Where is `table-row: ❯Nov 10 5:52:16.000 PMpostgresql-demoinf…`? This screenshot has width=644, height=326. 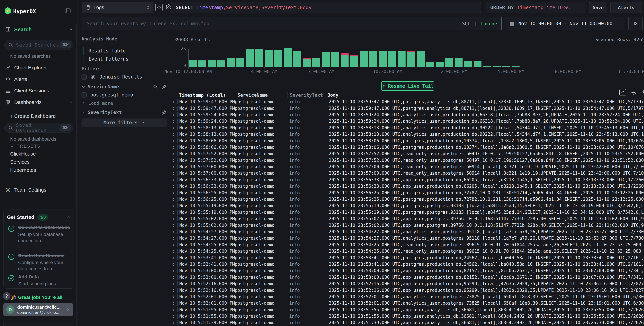
table-row: ❯Nov 10 5:52:16.000 PMpostgresql-demoinf… is located at coordinates (408, 284).